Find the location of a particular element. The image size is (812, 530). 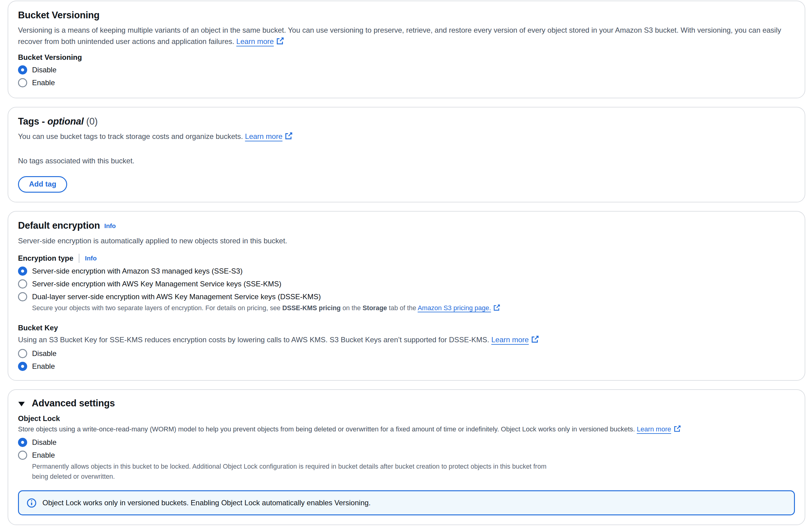

s3-pricing-page-link: Amazon S3 pricing page. is located at coordinates (459, 308).